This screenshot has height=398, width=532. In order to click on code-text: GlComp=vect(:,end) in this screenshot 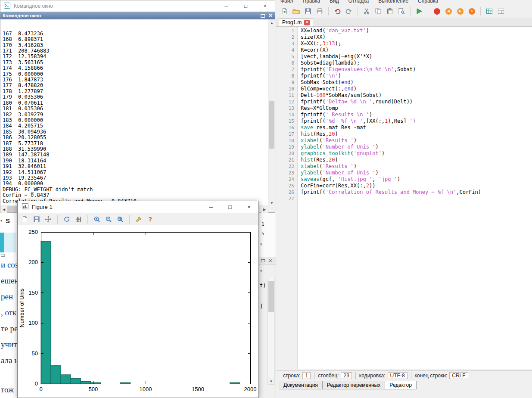, I will do `click(327, 89)`.